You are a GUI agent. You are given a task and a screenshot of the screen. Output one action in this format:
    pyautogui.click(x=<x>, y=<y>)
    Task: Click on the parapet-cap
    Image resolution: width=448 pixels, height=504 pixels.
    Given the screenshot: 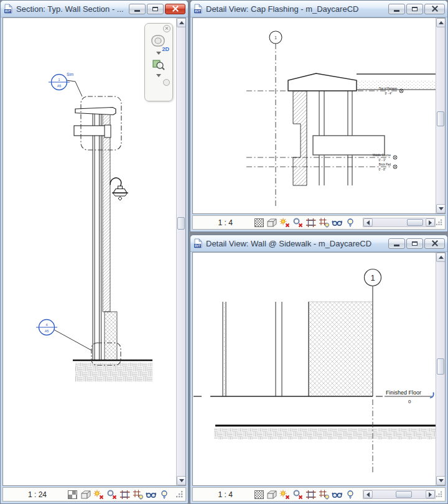 What is the action you would take?
    pyautogui.click(x=96, y=111)
    